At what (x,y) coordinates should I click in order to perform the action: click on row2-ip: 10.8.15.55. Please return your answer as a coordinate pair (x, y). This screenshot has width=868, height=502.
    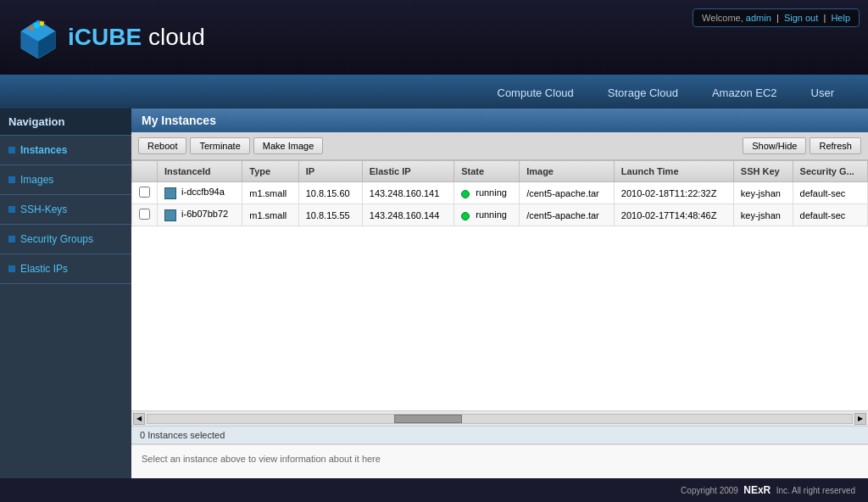
    Looking at the image, I should click on (331, 215).